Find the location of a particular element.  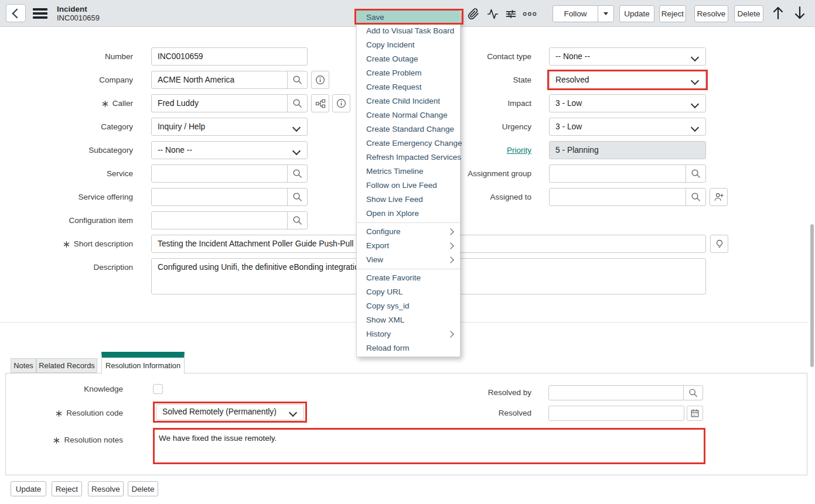

company-preview-button is located at coordinates (320, 80).